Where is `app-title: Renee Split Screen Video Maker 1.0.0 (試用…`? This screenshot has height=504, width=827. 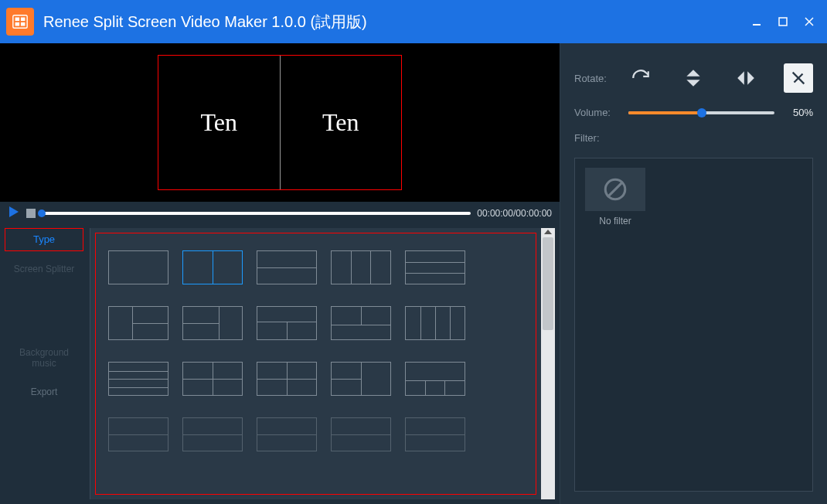
app-title: Renee Split Screen Video Maker 1.0.0 (試用… is located at coordinates (390, 22).